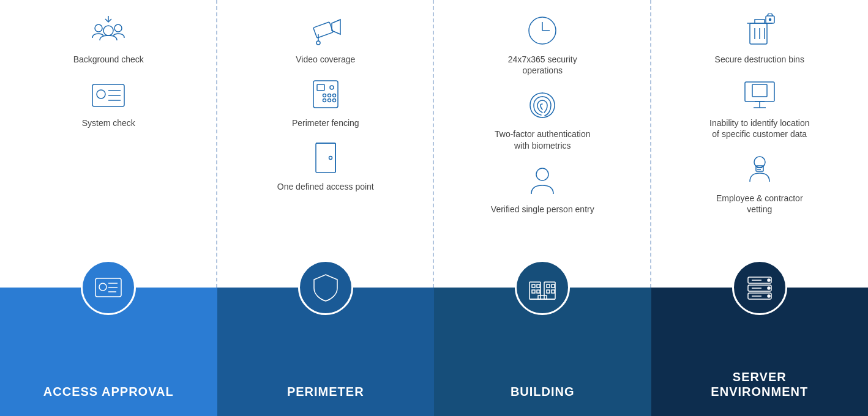 Image resolution: width=868 pixels, height=416 pixels. I want to click on item-no-location: Inability to identify location of specif…, so click(760, 108).